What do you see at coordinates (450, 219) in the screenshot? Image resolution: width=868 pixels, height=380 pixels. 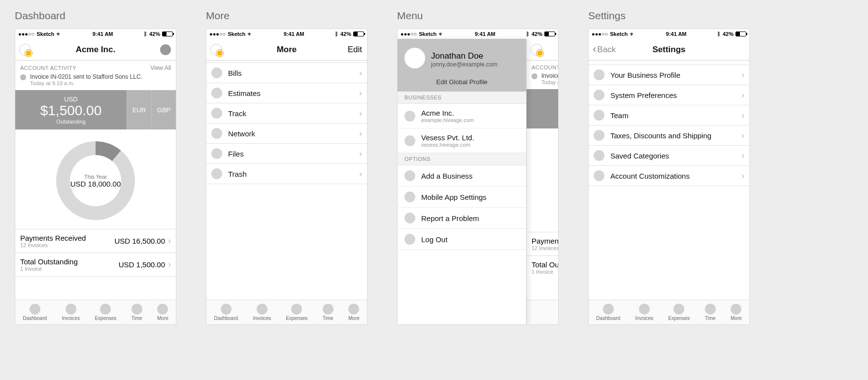 I see `option-label: Report a Problem` at bounding box center [450, 219].